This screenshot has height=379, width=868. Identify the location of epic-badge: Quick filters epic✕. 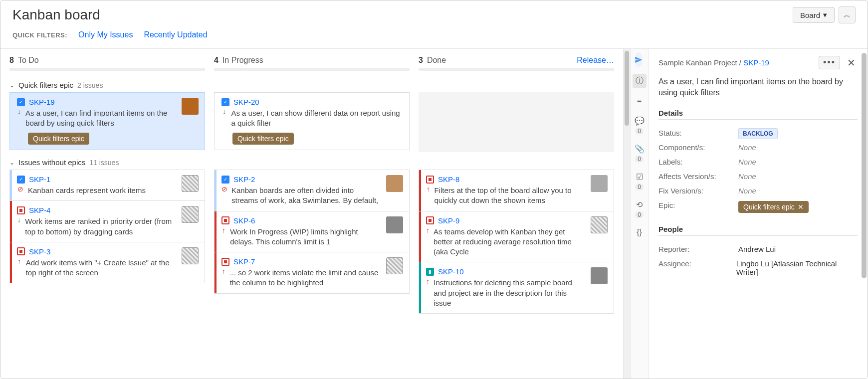
(773, 207).